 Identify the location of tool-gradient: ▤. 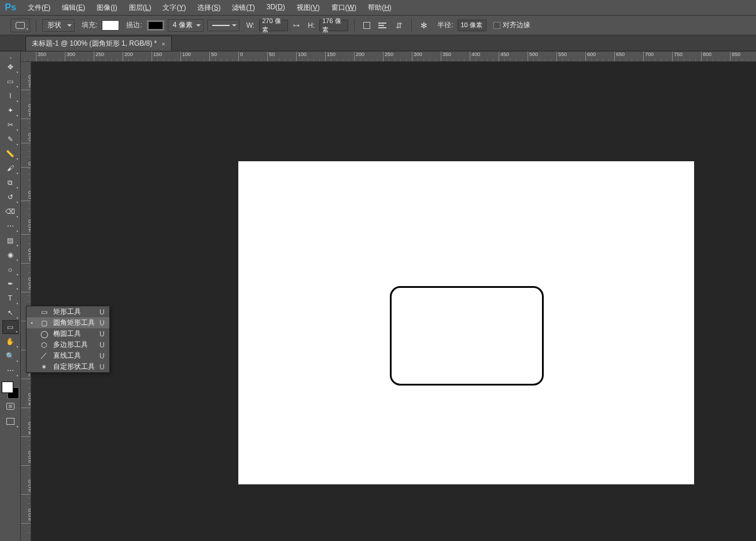
(10, 240).